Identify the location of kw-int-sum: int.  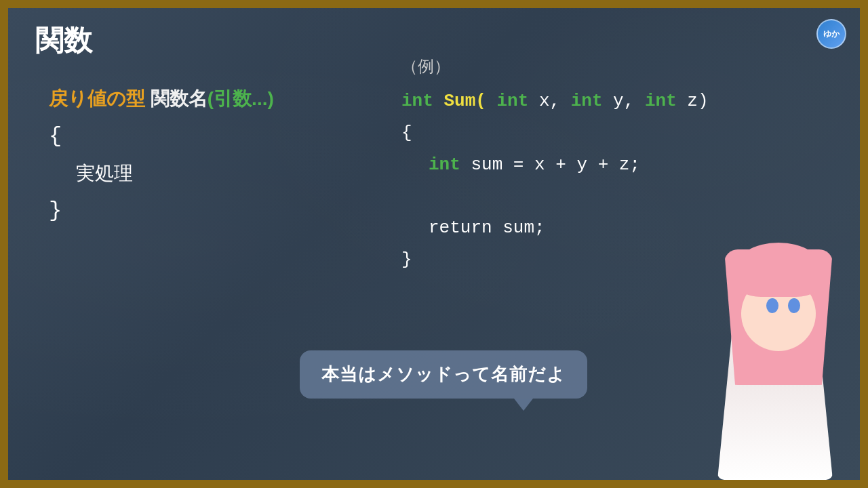
(445, 165).